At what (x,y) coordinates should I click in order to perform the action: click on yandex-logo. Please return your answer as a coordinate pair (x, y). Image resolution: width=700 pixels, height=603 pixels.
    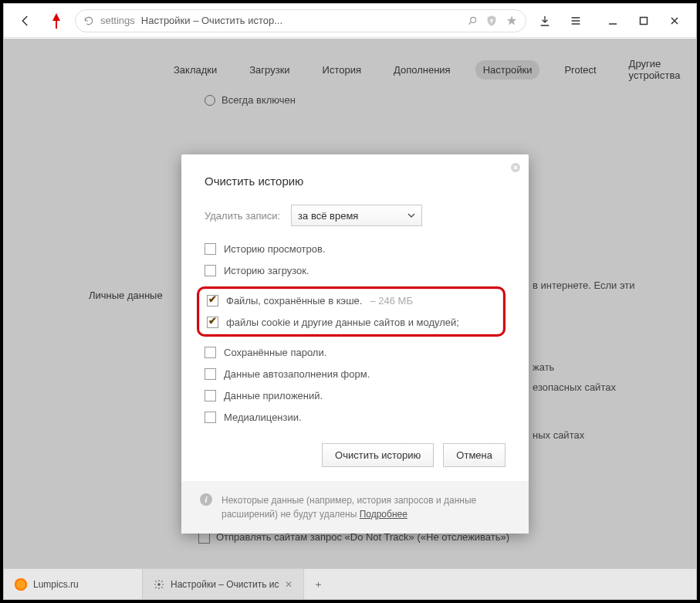
    Looking at the image, I should click on (56, 21).